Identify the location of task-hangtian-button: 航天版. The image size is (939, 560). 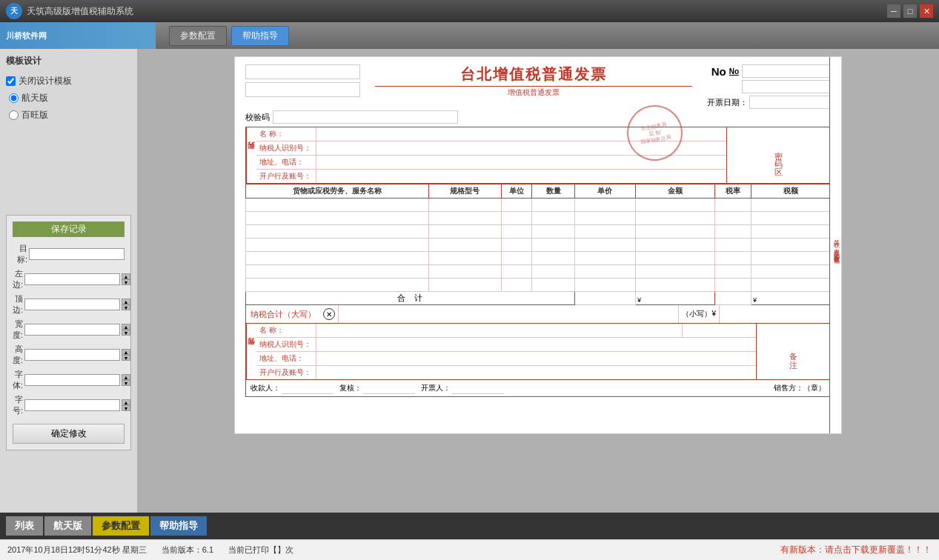
(68, 526).